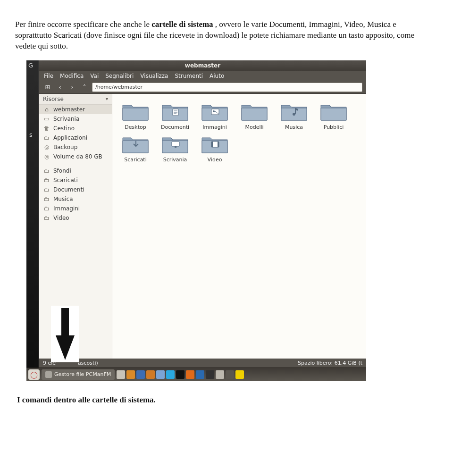  Describe the element at coordinates (31, 65) in the screenshot. I see `desktop-badge: G` at that location.